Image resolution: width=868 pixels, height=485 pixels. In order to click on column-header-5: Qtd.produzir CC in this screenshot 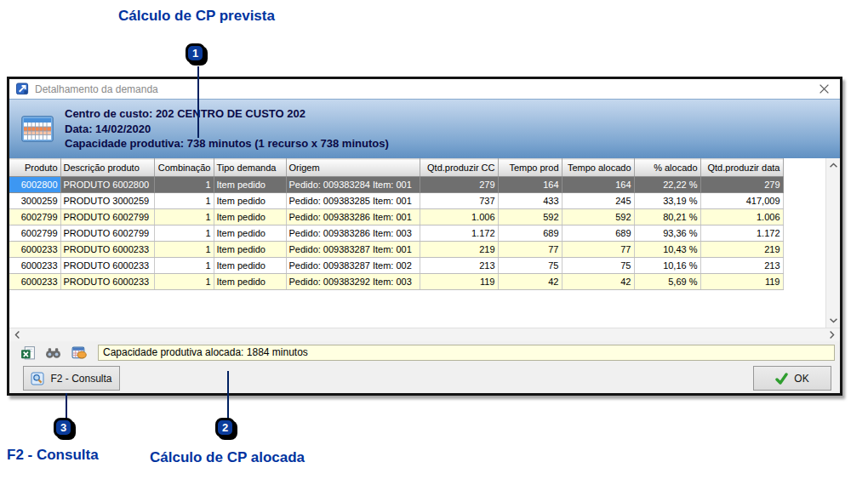, I will do `click(459, 168)`.